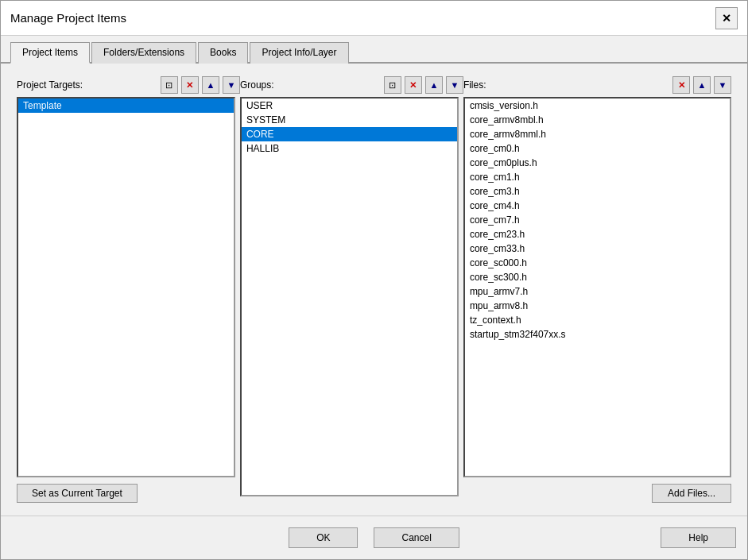 This screenshot has height=560, width=748. I want to click on list-item: cmsis_version.h, so click(598, 106).